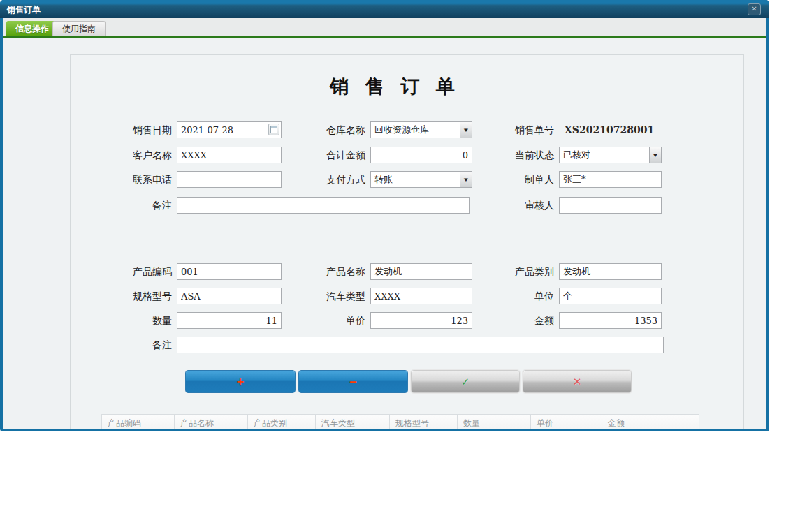 The image size is (793, 532). I want to click on product-code-label: 产品编码, so click(108, 272).